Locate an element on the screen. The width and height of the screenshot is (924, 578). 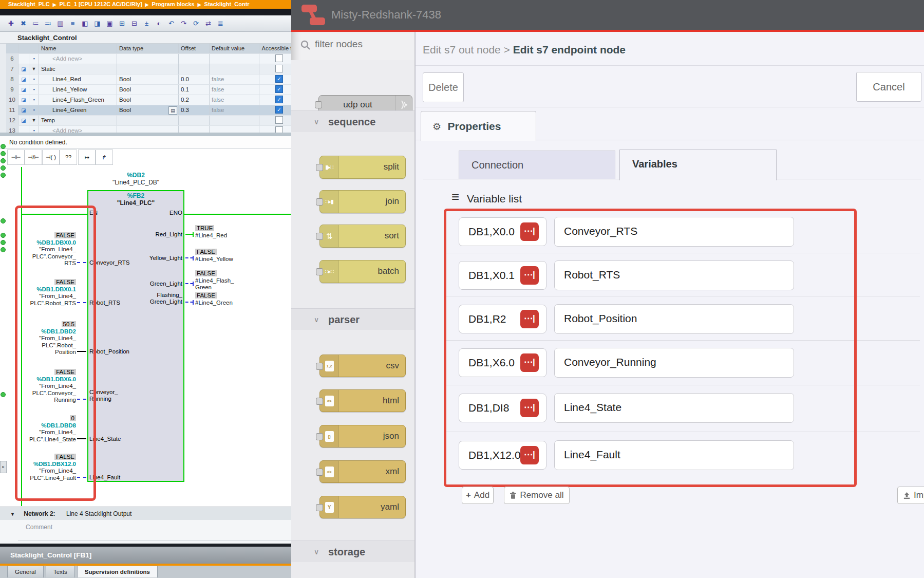
breadcrumb-item: Stacklight_Contr is located at coordinates (227, 4).